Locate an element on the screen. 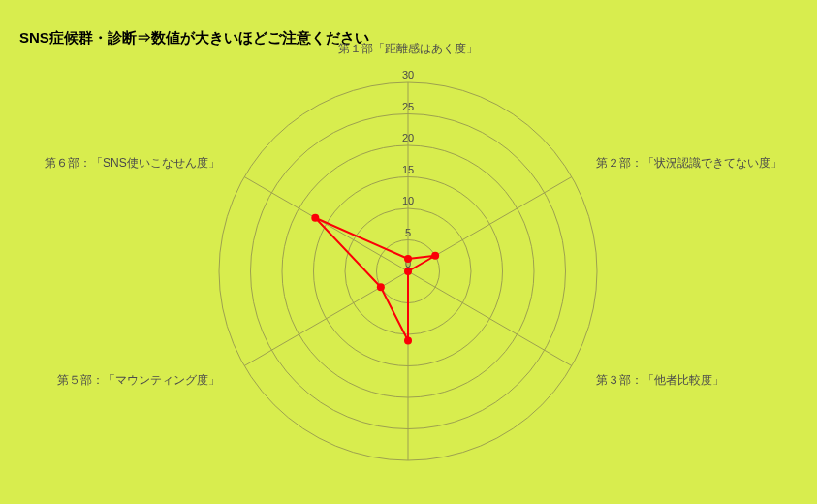 The image size is (817, 504). axis-label: 第６部：「SNS使いこなせん度」 is located at coordinates (132, 163).